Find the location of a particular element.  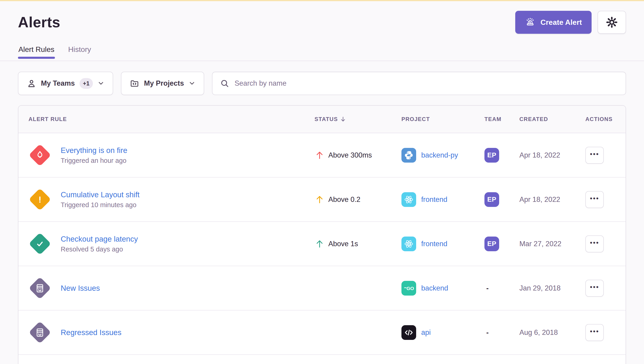

tab-alert-rules: Alert Rules is located at coordinates (37, 53).